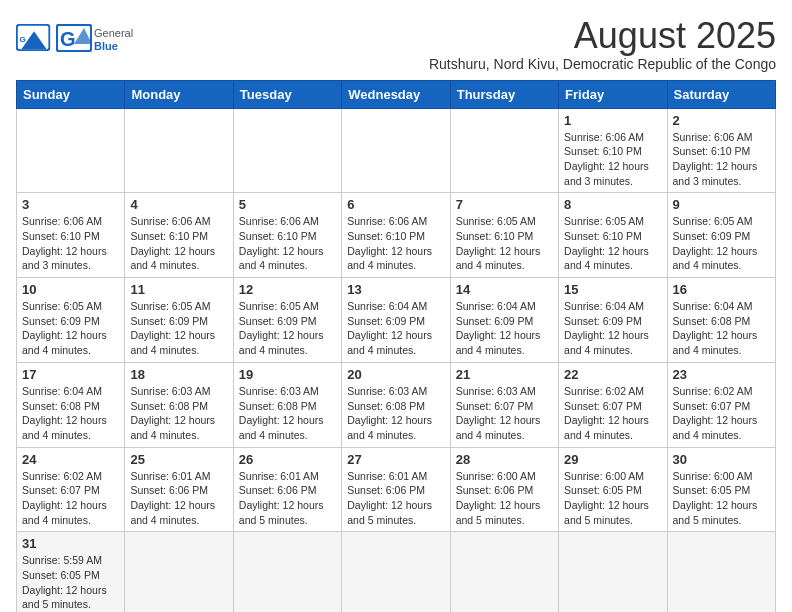 The height and width of the screenshot is (612, 792). I want to click on weekday-header-tuesday: Tuesday, so click(287, 94).